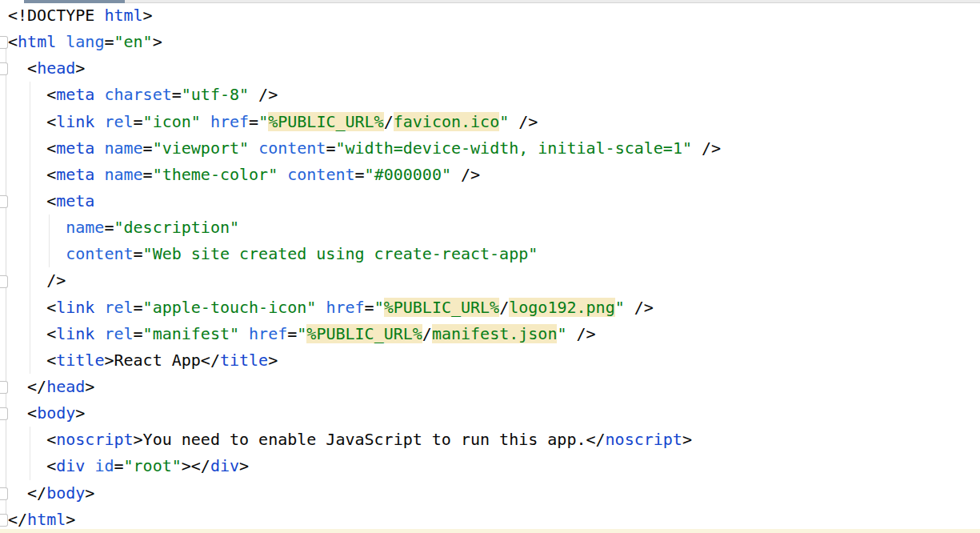 Image resolution: width=980 pixels, height=533 pixels. What do you see at coordinates (138, 94) in the screenshot?
I see `code-token: charset` at bounding box center [138, 94].